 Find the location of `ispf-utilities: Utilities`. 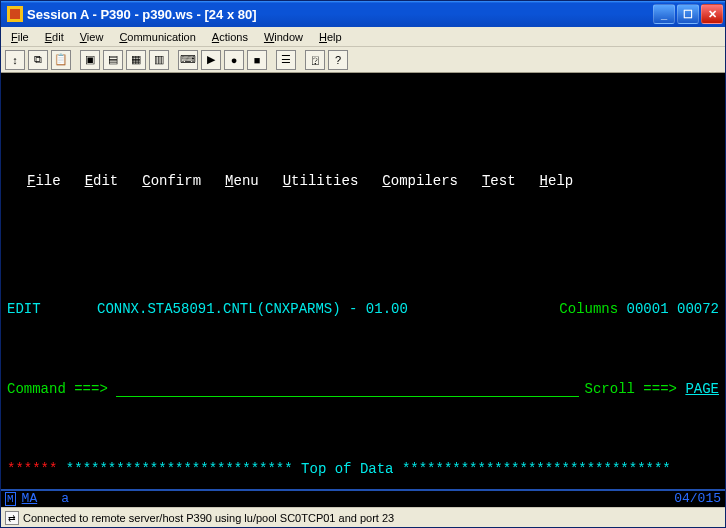

ispf-utilities: Utilities is located at coordinates (333, 181).